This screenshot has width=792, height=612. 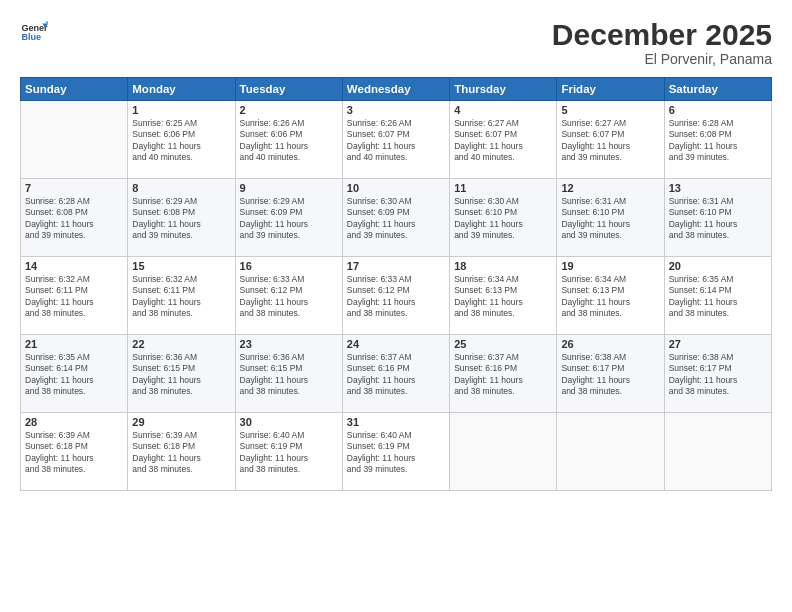 What do you see at coordinates (396, 218) in the screenshot?
I see `week-row-2: 7Sunrise: 6:28 AMSunset: 6:08 PMDaylight…` at bounding box center [396, 218].